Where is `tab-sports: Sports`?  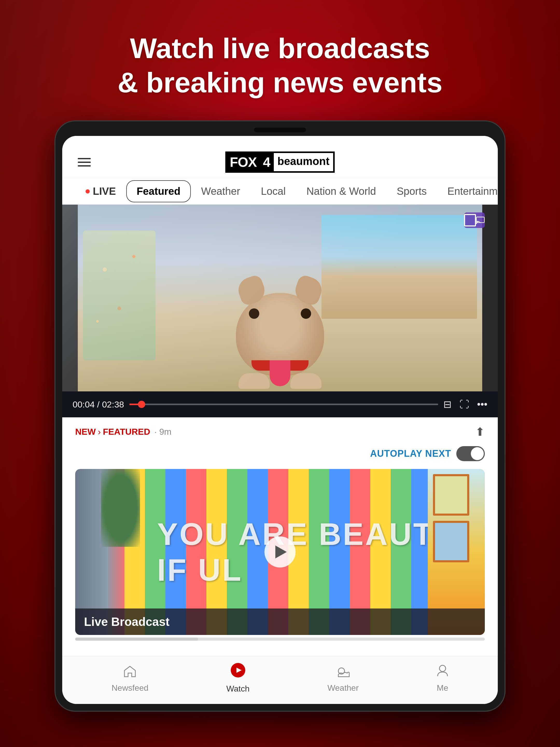 tab-sports: Sports is located at coordinates (412, 191).